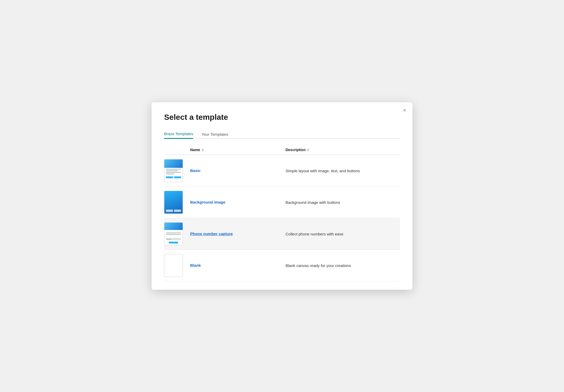 Image resolution: width=564 pixels, height=392 pixels. What do you see at coordinates (177, 202) in the screenshot?
I see `bgimg-thumb-area` at bounding box center [177, 202].